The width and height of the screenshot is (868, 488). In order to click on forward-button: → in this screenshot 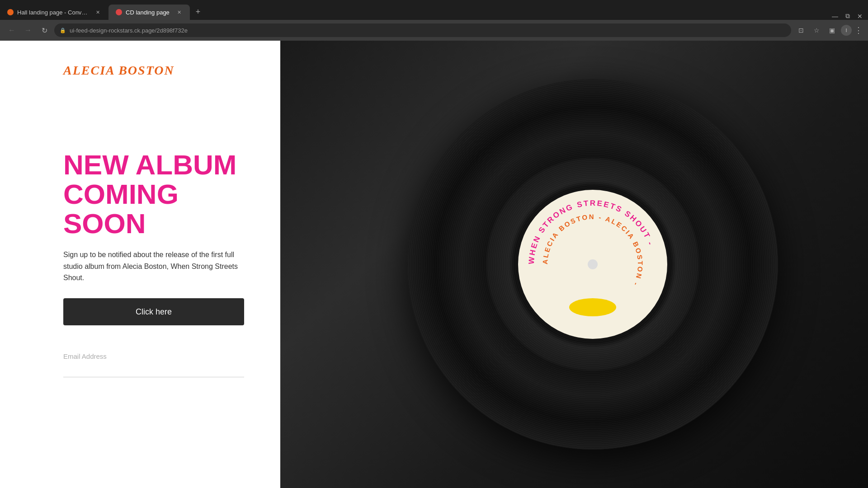, I will do `click(28, 30)`.